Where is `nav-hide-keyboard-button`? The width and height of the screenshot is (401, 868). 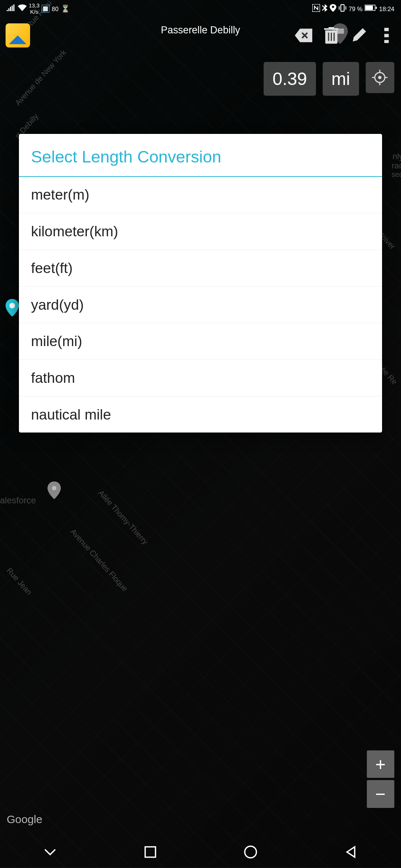 nav-hide-keyboard-button is located at coordinates (50, 852).